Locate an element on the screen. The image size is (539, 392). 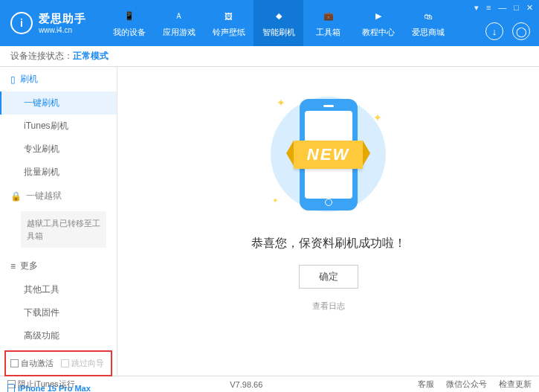
app-url: www.i4.cn is located at coordinates (62, 30).